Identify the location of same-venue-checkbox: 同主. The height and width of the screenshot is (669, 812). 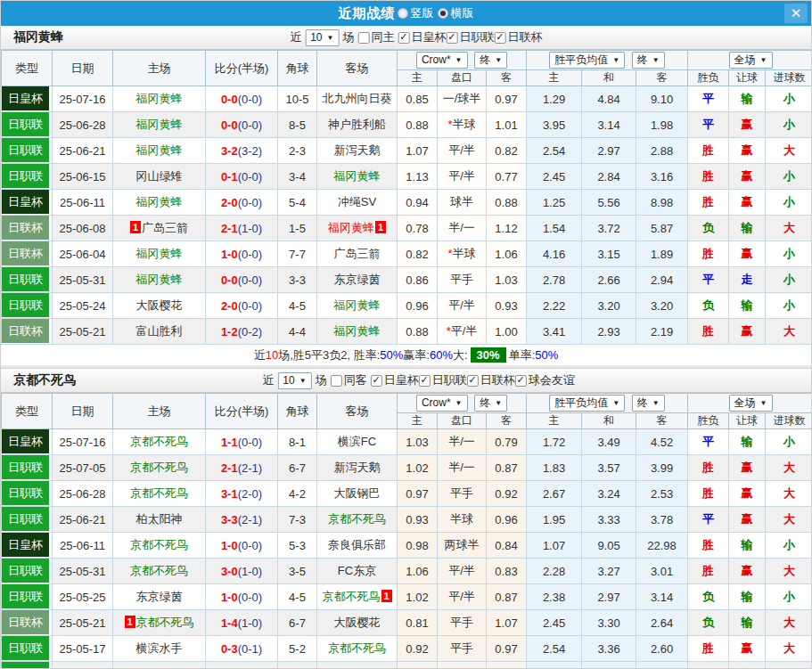
(376, 37).